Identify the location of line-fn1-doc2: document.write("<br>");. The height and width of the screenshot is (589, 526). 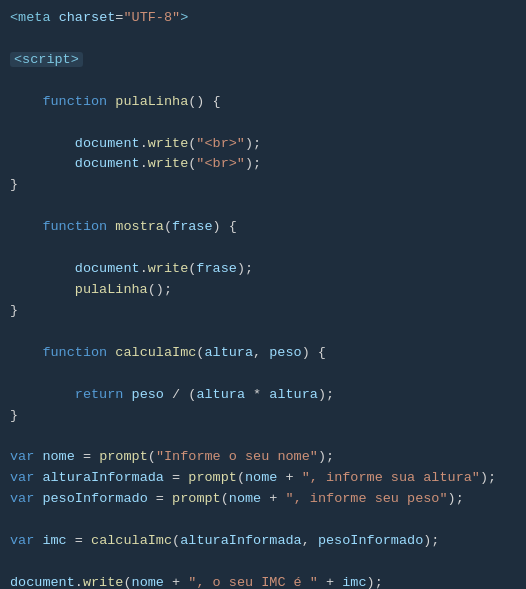
(263, 164).